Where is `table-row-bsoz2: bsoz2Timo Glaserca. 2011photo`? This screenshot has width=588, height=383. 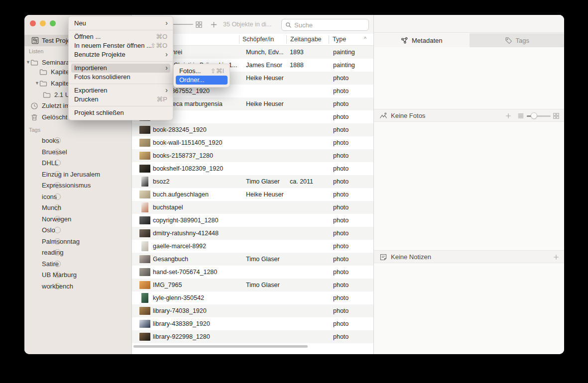 table-row-bsoz2: bsoz2Timo Glaserca. 2011photo is located at coordinates (253, 182).